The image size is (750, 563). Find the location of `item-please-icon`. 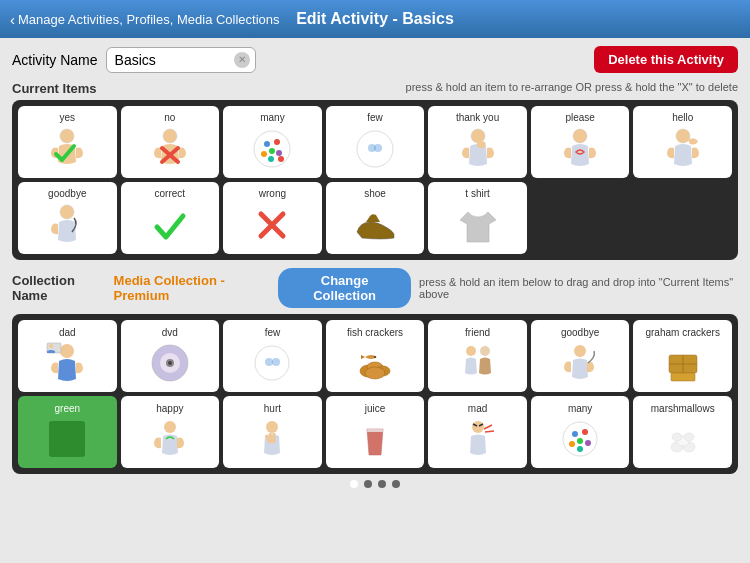

item-please-icon is located at coordinates (580, 149).